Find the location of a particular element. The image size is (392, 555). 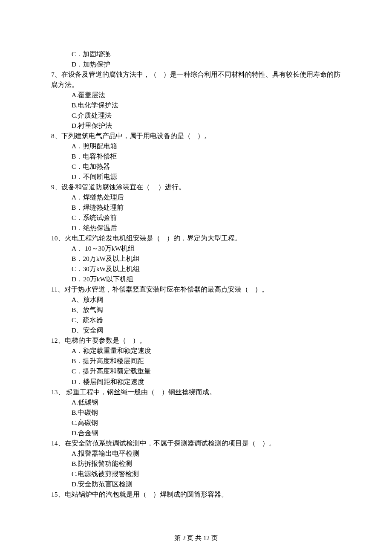

answer-option: B.电化学保护法 is located at coordinates (206, 105).